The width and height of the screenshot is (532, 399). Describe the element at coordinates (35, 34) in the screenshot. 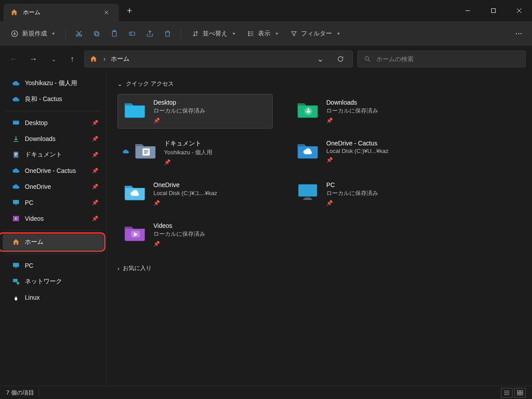

I see `new-button-label: 新規作成` at that location.